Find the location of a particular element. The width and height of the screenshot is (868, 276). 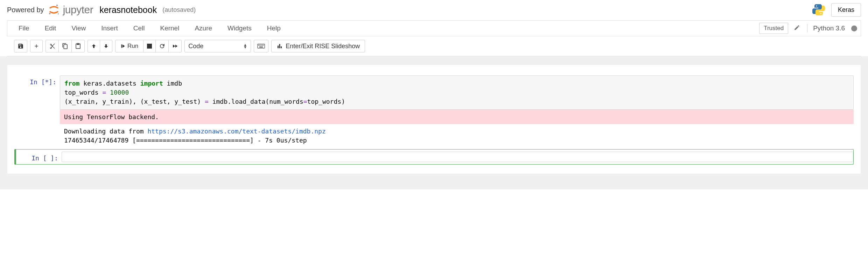

select-arrows-icon: ▲▼ is located at coordinates (245, 46).